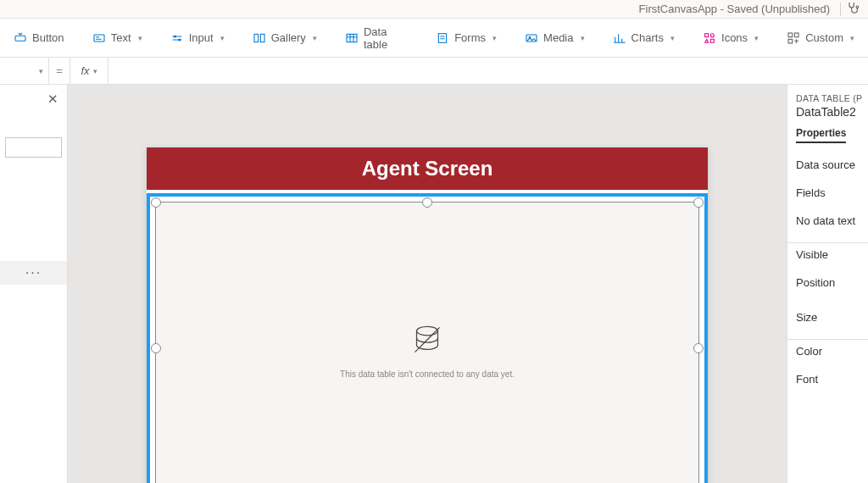 The width and height of the screenshot is (868, 483). What do you see at coordinates (734, 37) in the screenshot?
I see `ribbon-icons-label: Icons` at bounding box center [734, 37].